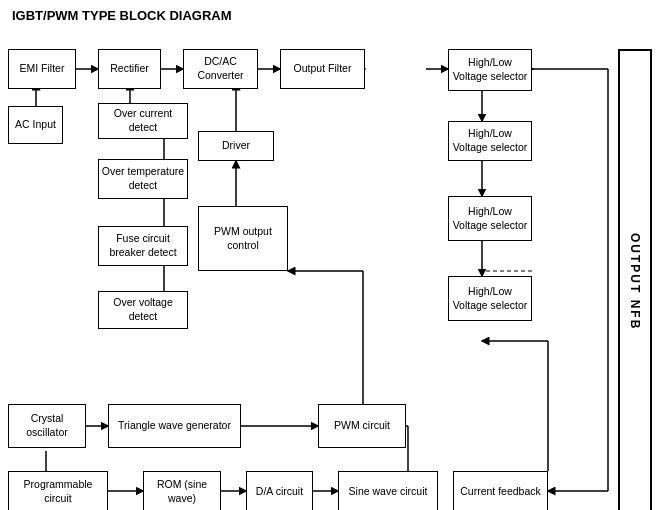 This screenshot has height=510, width=660. What do you see at coordinates (182, 490) in the screenshot?
I see `rom-box: ROM (sine wave)` at bounding box center [182, 490].